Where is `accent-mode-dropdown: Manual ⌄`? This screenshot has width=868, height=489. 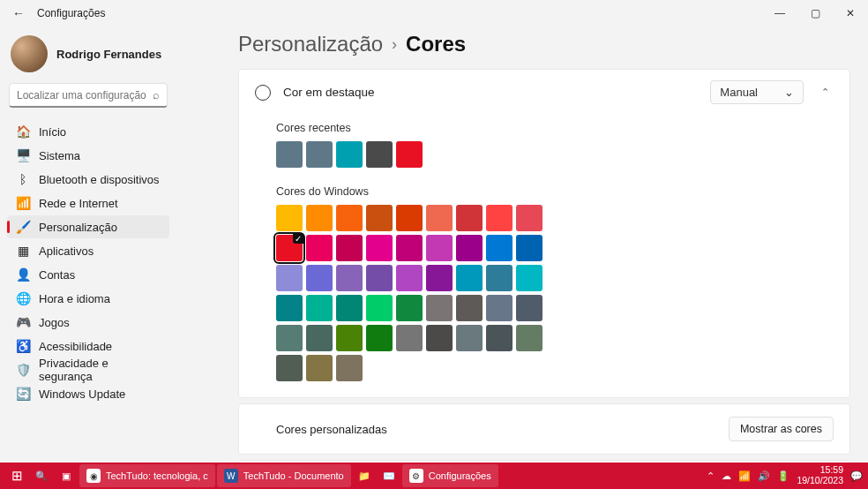 accent-mode-dropdown: Manual ⌄ is located at coordinates (757, 92).